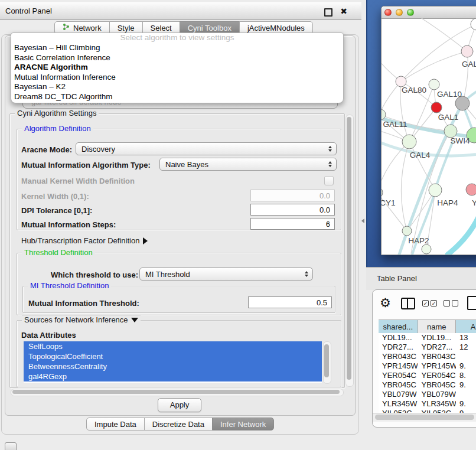 The image size is (476, 450). What do you see at coordinates (168, 274) in the screenshot?
I see `which-threshold-value: MI Threshold` at bounding box center [168, 274].